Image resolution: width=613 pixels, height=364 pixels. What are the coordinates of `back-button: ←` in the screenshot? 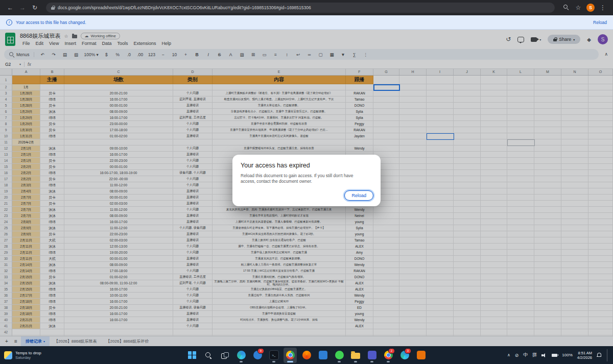 It's located at (10, 8).